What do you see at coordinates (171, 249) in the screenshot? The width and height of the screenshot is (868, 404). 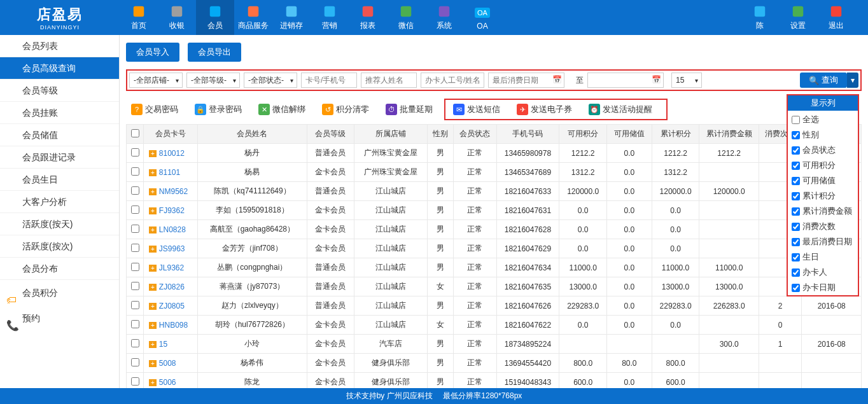 I see `cell-card-id: +JS9963` at bounding box center [171, 249].